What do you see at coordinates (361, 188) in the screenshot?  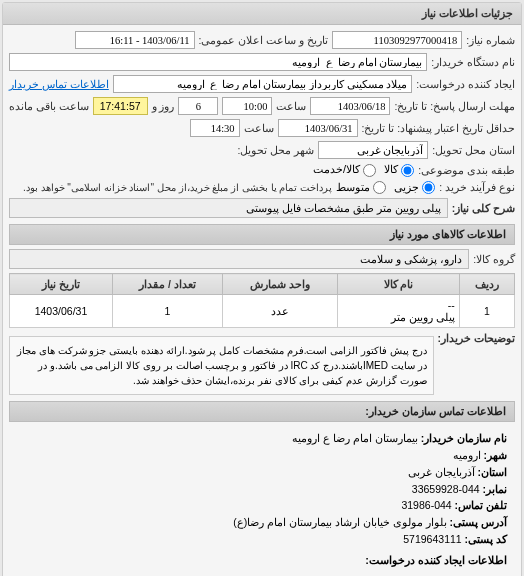 I see `radio-medium-label: متوسط` at bounding box center [361, 188].